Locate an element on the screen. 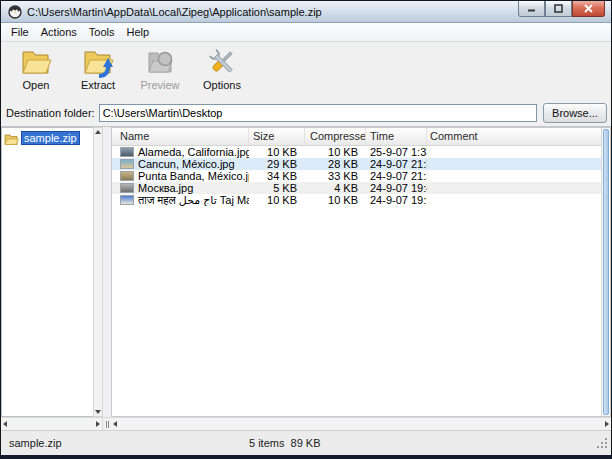  toolbar-button-label: Extract is located at coordinates (98, 85).